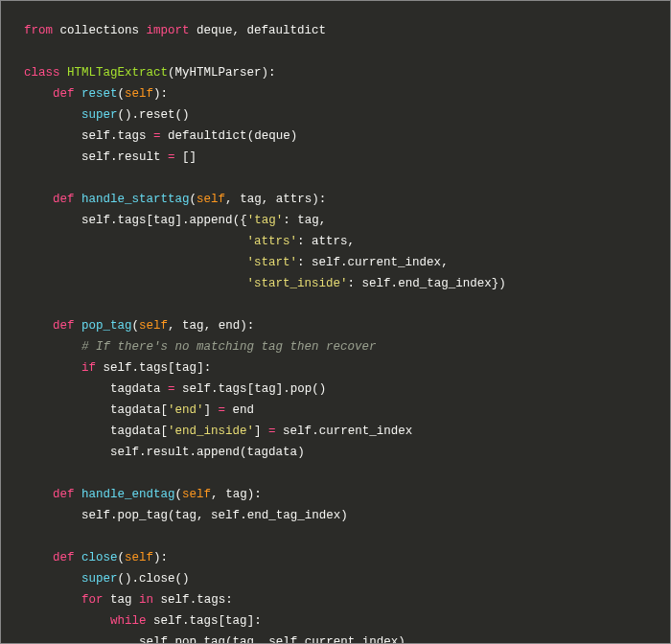 Image resolution: width=671 pixels, height=644 pixels. Describe the element at coordinates (42, 73) in the screenshot. I see `kw-class: class` at that location.